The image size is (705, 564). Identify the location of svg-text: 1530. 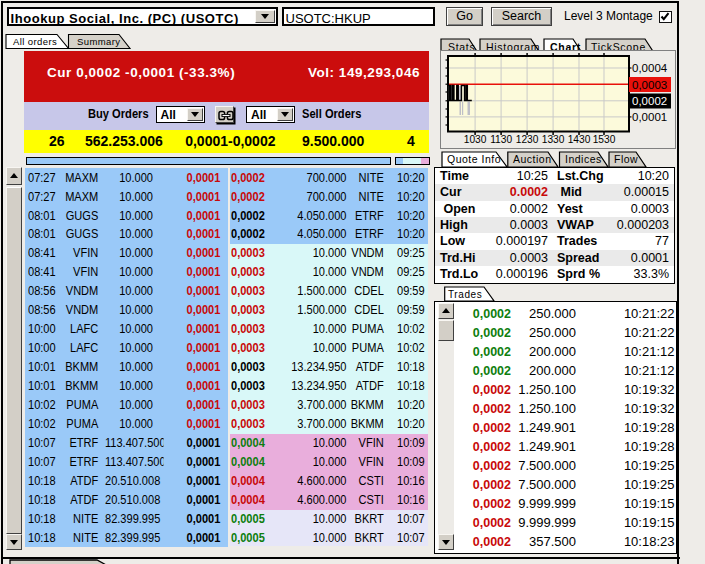
(604, 138).